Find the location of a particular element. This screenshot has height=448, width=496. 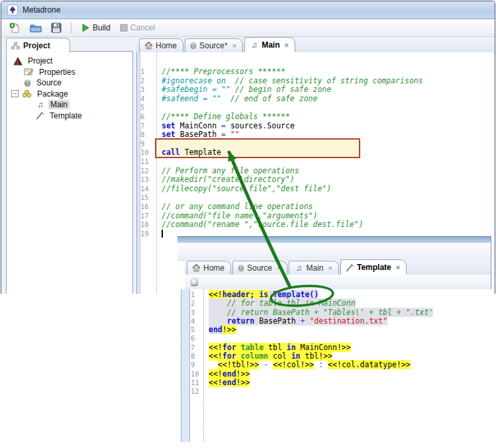

code-token: header; is is located at coordinates (245, 294).